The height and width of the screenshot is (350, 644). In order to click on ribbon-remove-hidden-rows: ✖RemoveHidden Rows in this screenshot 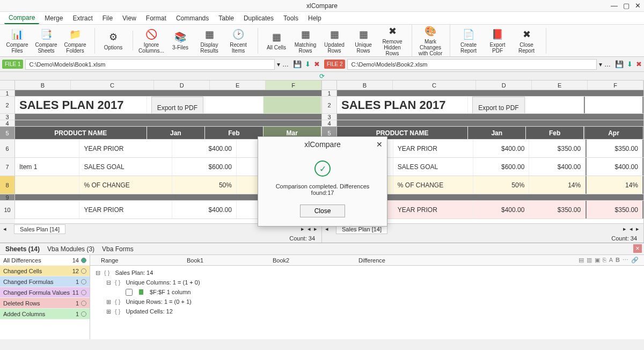, I will do `click(392, 41)`.